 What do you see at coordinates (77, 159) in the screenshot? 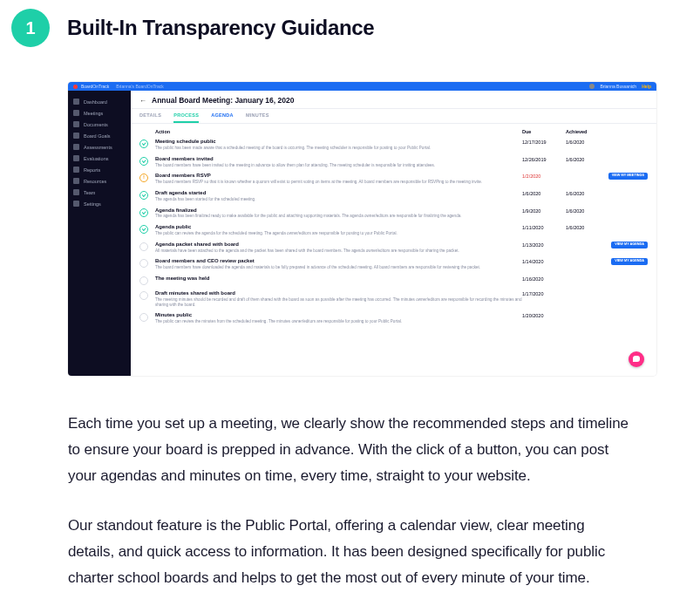
I see `evaluations-icon` at bounding box center [77, 159].